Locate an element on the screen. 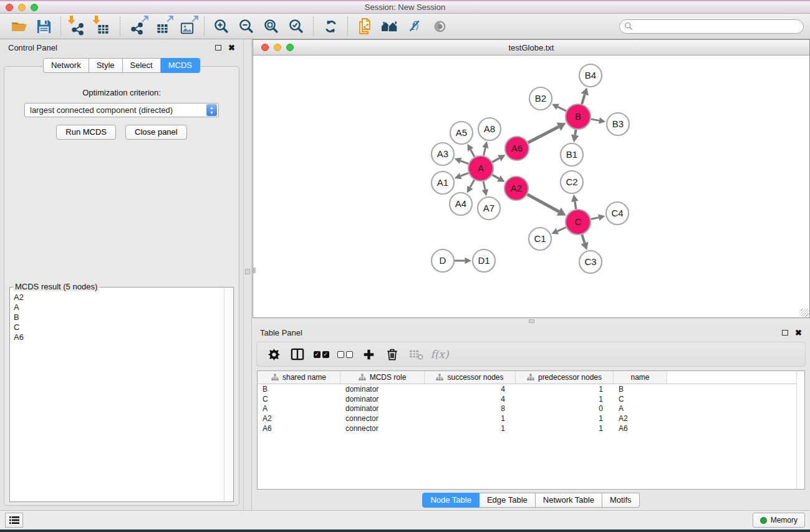 This screenshot has height=532, width=810. table-row: Bdominator41B is located at coordinates (531, 389).